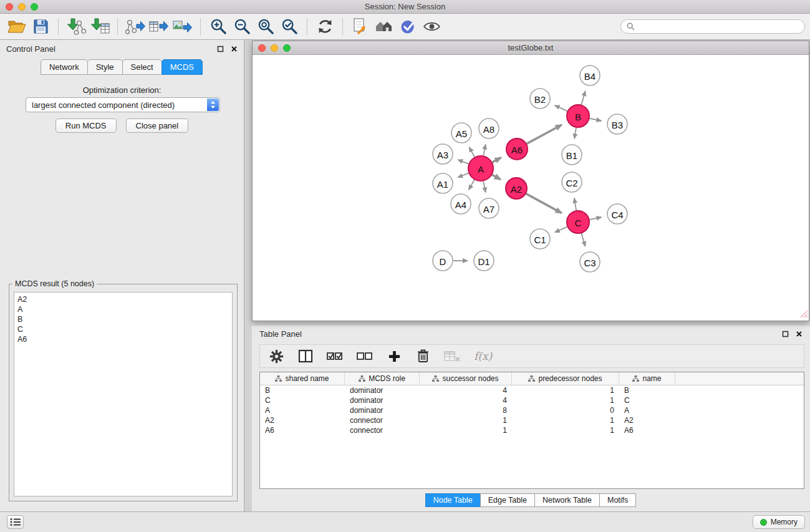  I want to click on graph-node-A6: A6, so click(517, 149).